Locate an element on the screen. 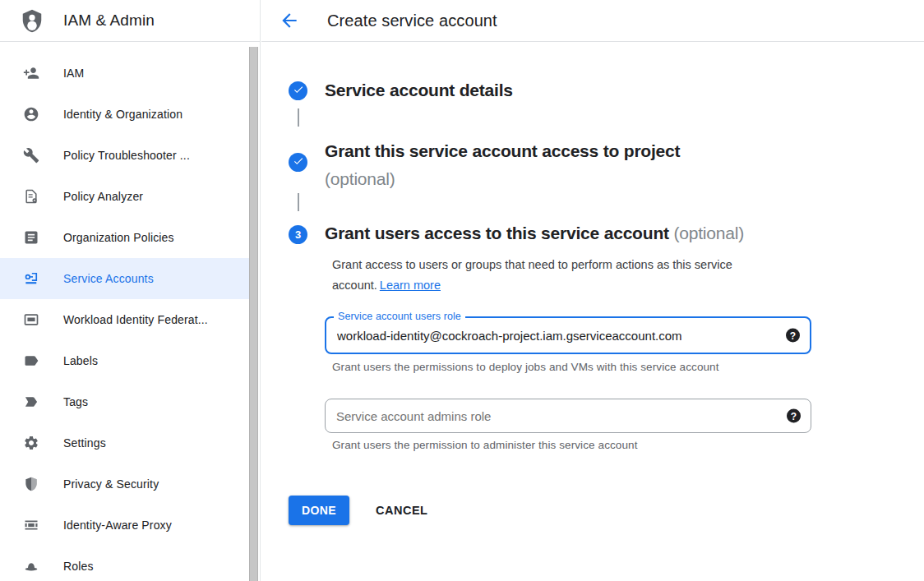 This screenshot has height=581, width=924. sidebar-item-label: Roles is located at coordinates (79, 566).